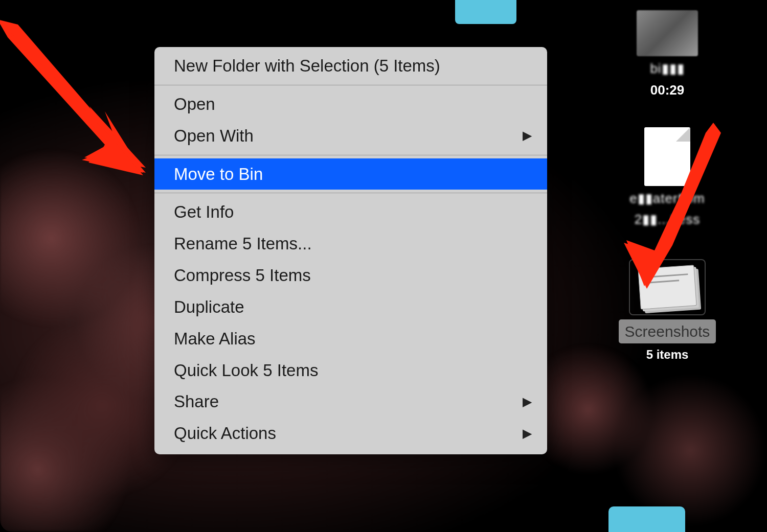  I want to click on video-thumbnail-icon, so click(667, 33).